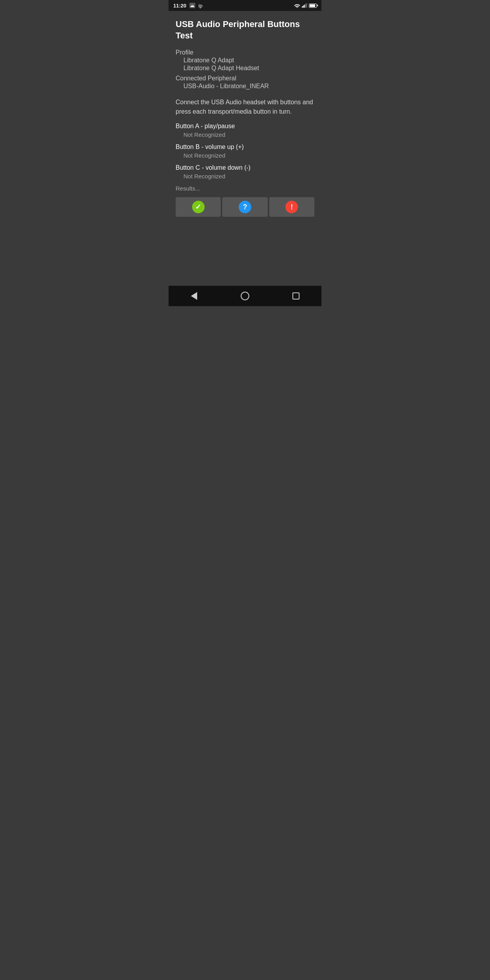  What do you see at coordinates (297, 5) in the screenshot?
I see `wifi-icon` at bounding box center [297, 5].